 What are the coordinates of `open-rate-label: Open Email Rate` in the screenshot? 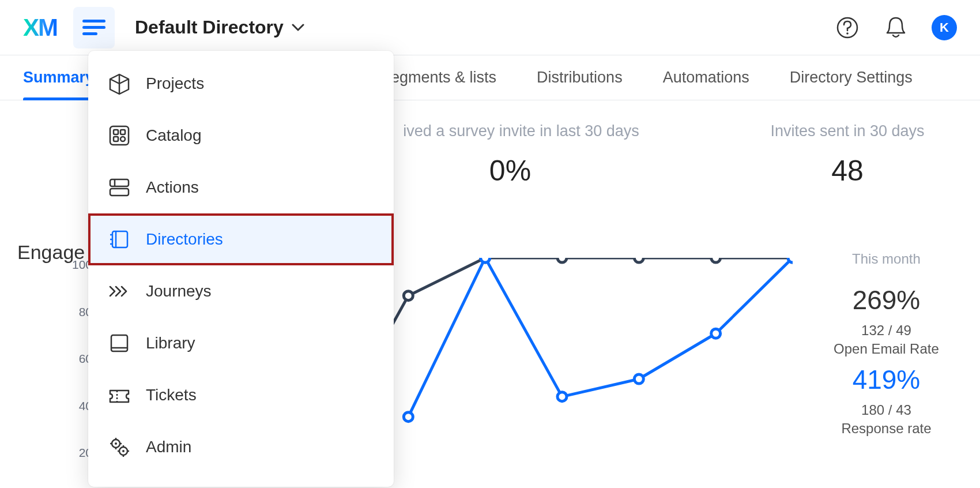 It's located at (887, 349).